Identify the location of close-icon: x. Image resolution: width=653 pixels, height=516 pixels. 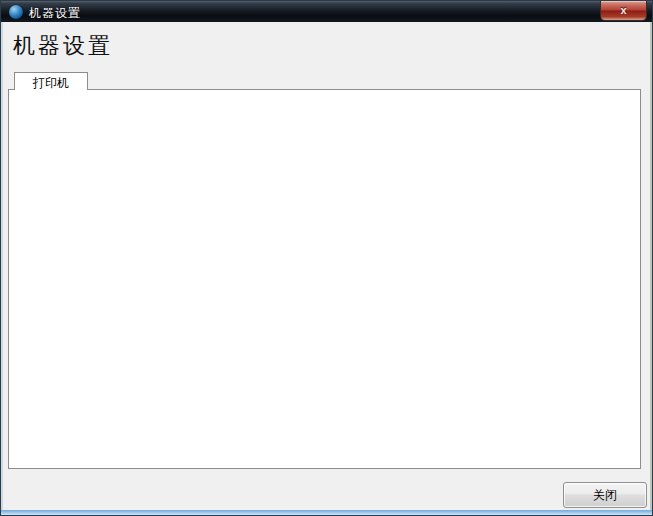
(623, 10).